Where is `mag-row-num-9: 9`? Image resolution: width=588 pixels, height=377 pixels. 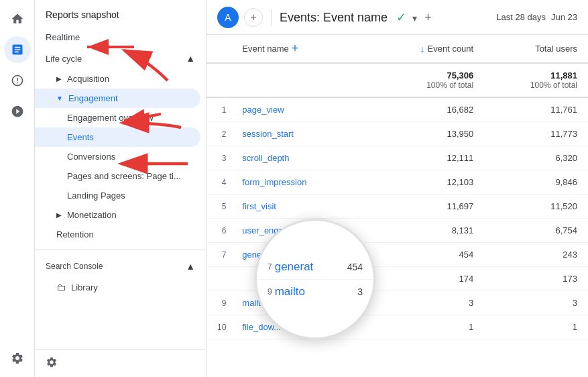
mag-row-num-9: 9 is located at coordinates (270, 292).